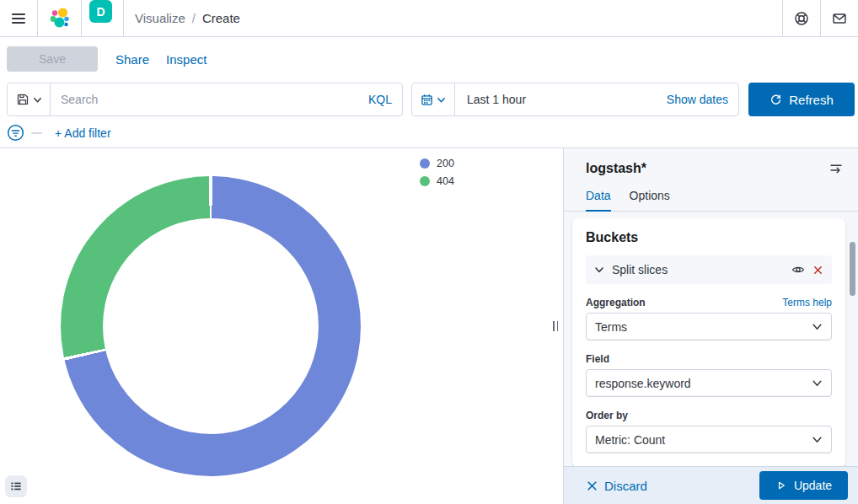 The image size is (858, 504). Describe the element at coordinates (811, 99) in the screenshot. I see `refresh-label: Refresh` at that location.